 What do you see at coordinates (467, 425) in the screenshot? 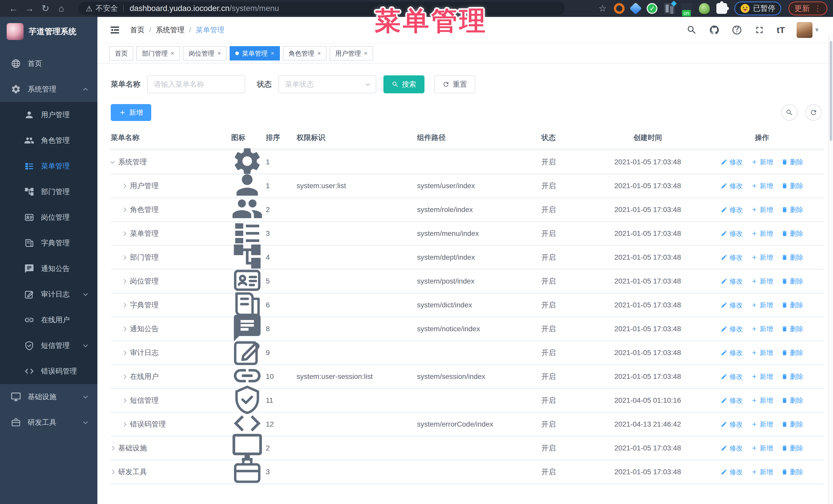
I see `table-row: 错误码管理 12 system/errorCode/index 开启 2021-…` at bounding box center [467, 425].